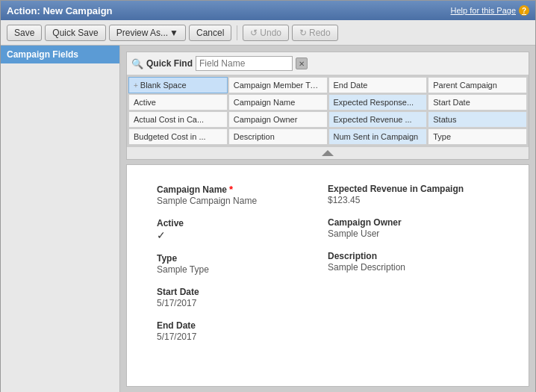  What do you see at coordinates (478, 102) in the screenshot?
I see `field-start-date: Start Date` at bounding box center [478, 102].